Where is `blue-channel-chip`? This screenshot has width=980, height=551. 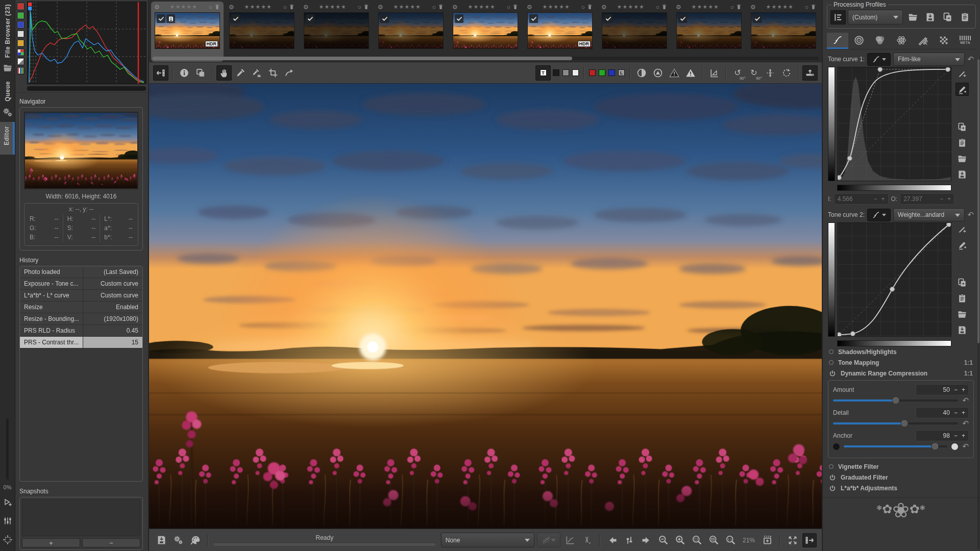 blue-channel-chip is located at coordinates (611, 72).